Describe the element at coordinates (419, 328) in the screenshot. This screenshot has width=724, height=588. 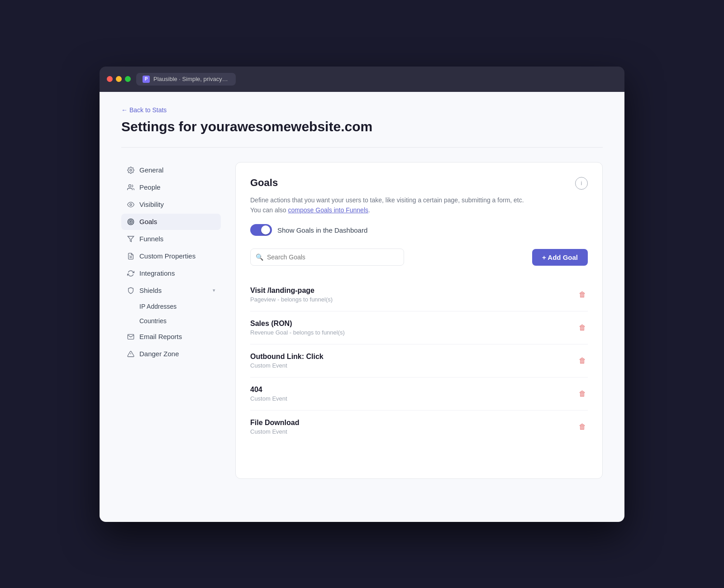
I see `goal-item-1: Sales (RON) Revenue Goal - belongs to fu…` at that location.